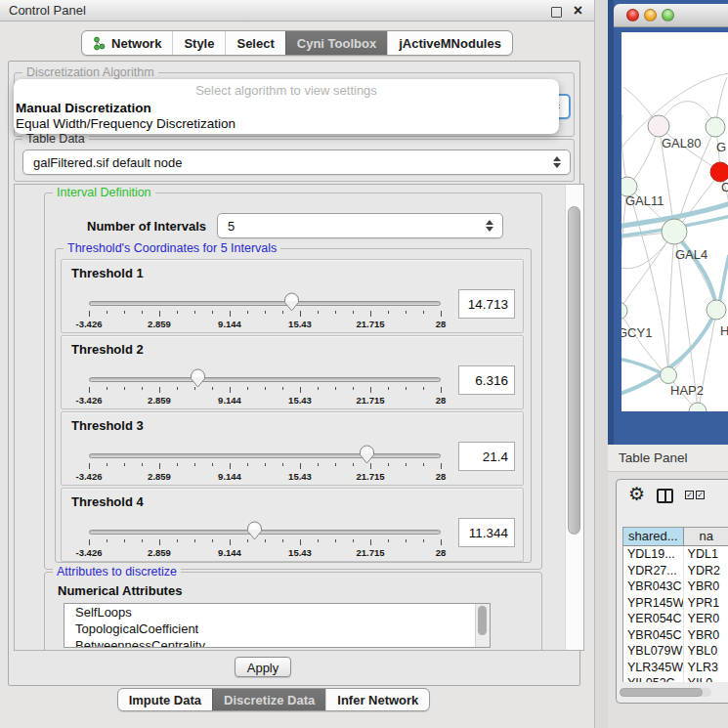 The width and height of the screenshot is (728, 728). What do you see at coordinates (706, 571) in the screenshot?
I see `table-cell: YDR2` at bounding box center [706, 571].